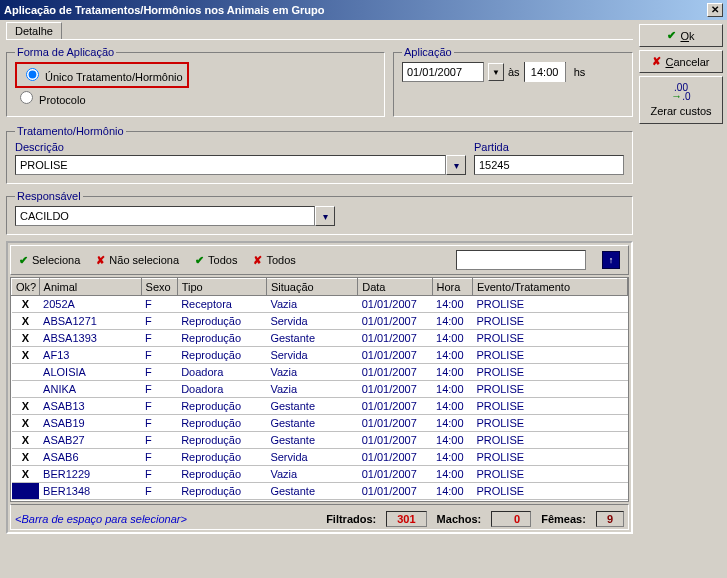 Image resolution: width=727 pixels, height=578 pixels. What do you see at coordinates (549, 165) in the screenshot?
I see `partida-input` at bounding box center [549, 165].